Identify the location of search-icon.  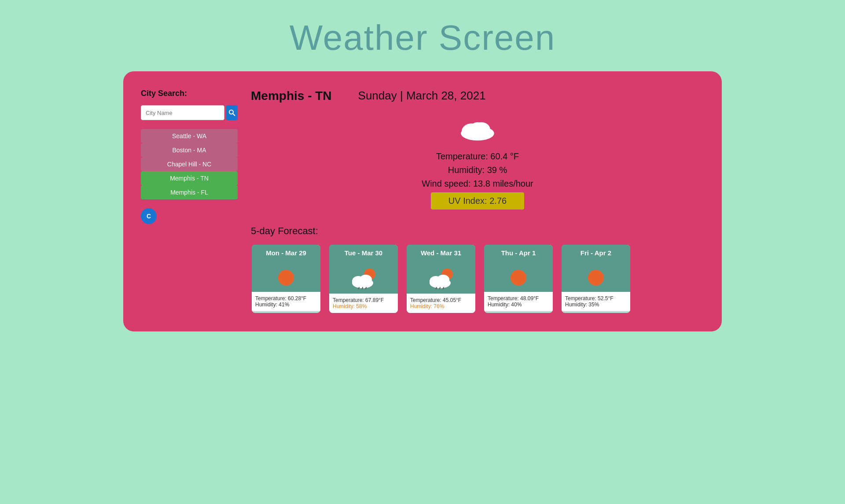
(232, 113).